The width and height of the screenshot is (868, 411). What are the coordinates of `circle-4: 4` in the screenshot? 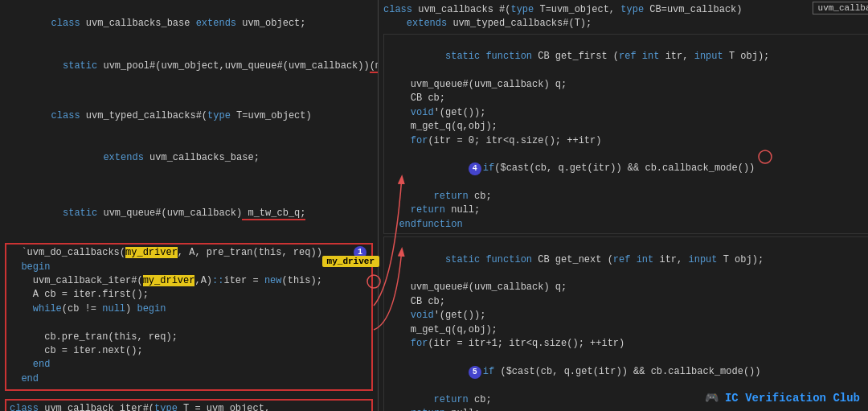 It's located at (475, 169).